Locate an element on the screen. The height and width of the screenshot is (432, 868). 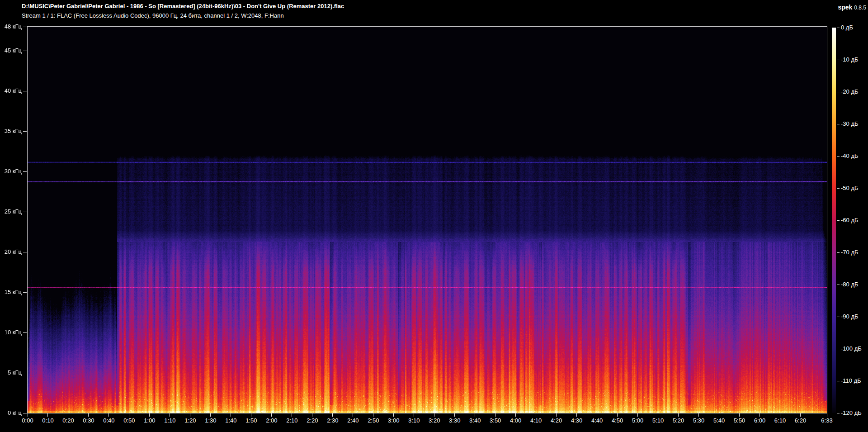
freq-tick-label: 5 кГц is located at coordinates (11, 373).